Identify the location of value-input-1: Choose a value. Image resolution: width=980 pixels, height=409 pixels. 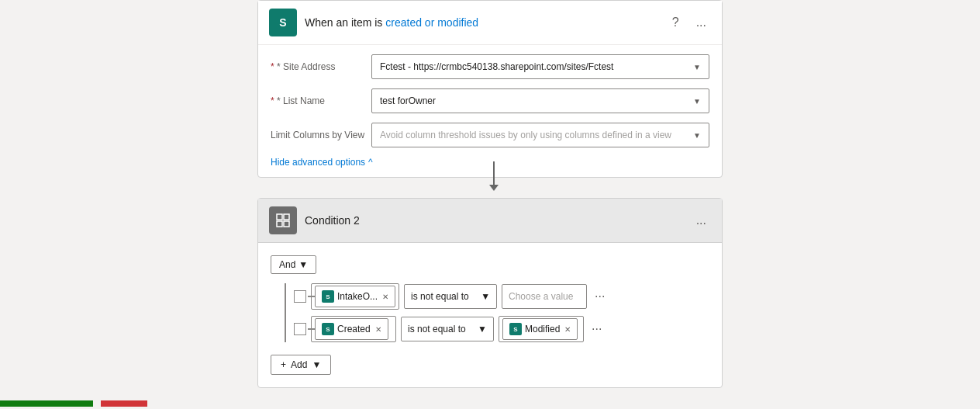
(544, 296).